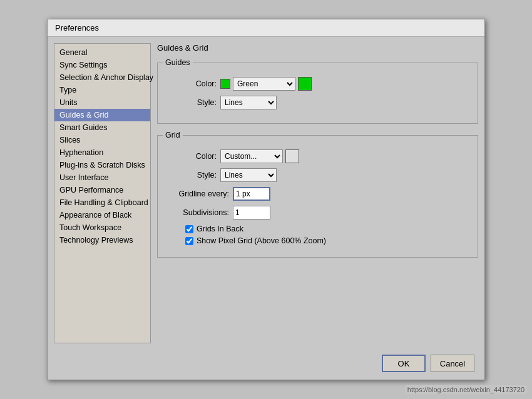 The height and width of the screenshot is (399, 532). I want to click on dialog-title: Preferences, so click(77, 28).